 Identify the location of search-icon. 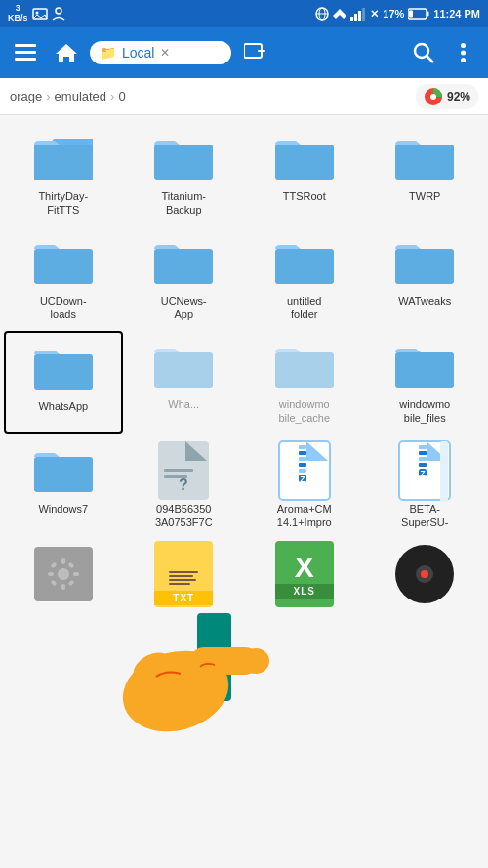
(424, 53).